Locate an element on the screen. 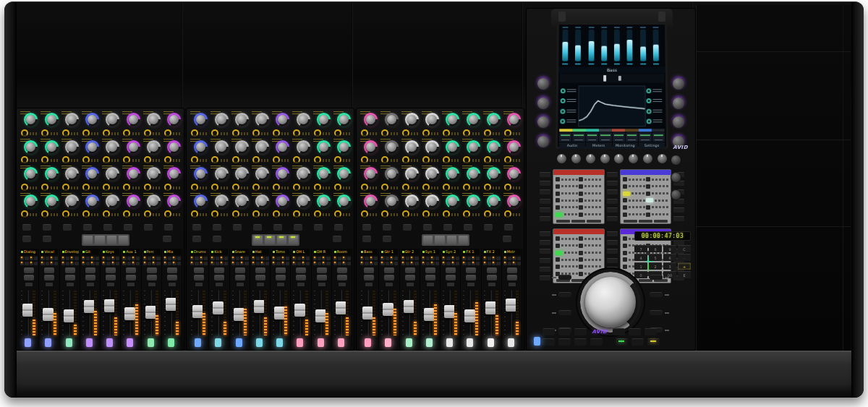 The image size is (868, 407). jog-function-key is located at coordinates (656, 312).